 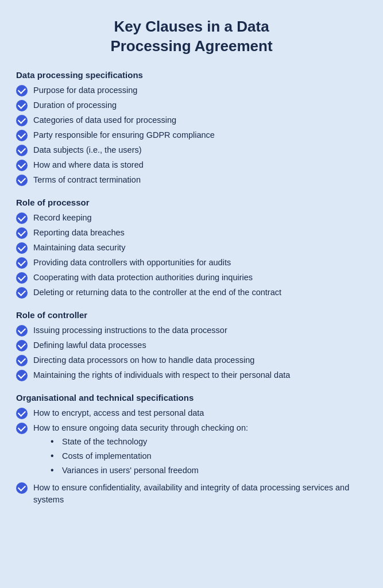 What do you see at coordinates (200, 293) in the screenshot?
I see `item-text: Deleting or returning data to the contro…` at bounding box center [200, 293].